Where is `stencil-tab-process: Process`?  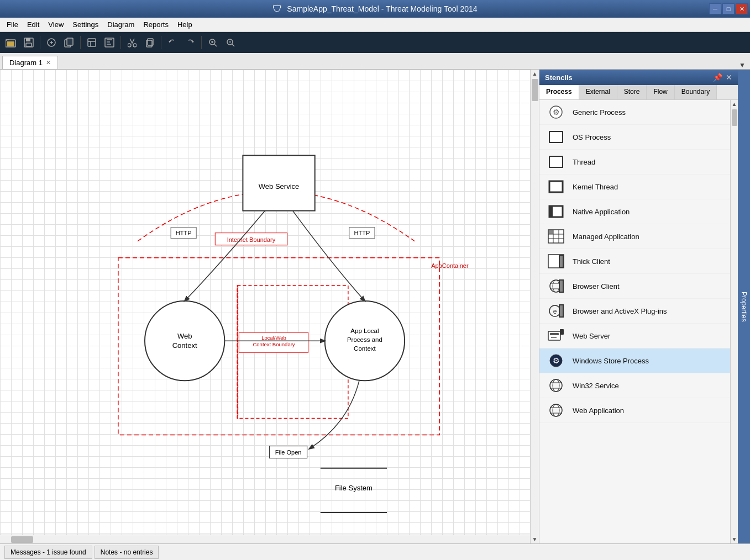 stencil-tab-process: Process is located at coordinates (559, 92).